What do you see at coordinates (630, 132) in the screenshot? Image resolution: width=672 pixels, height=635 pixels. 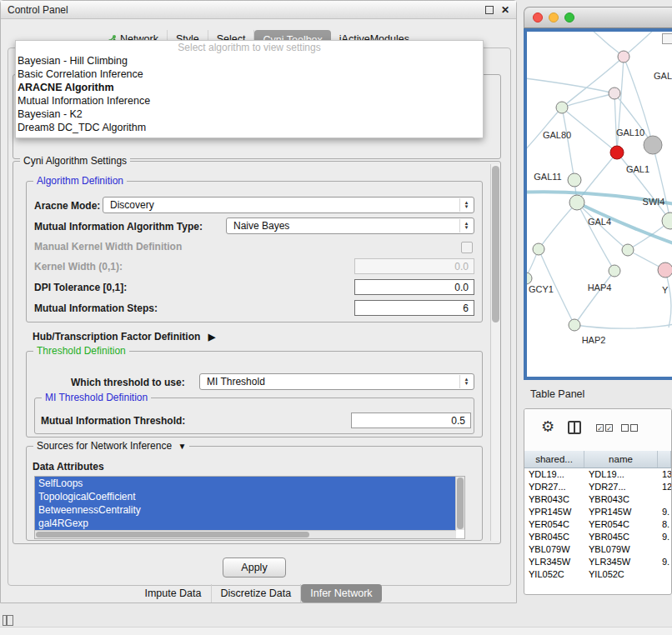 I see `network-node-label: GAL10` at bounding box center [630, 132].